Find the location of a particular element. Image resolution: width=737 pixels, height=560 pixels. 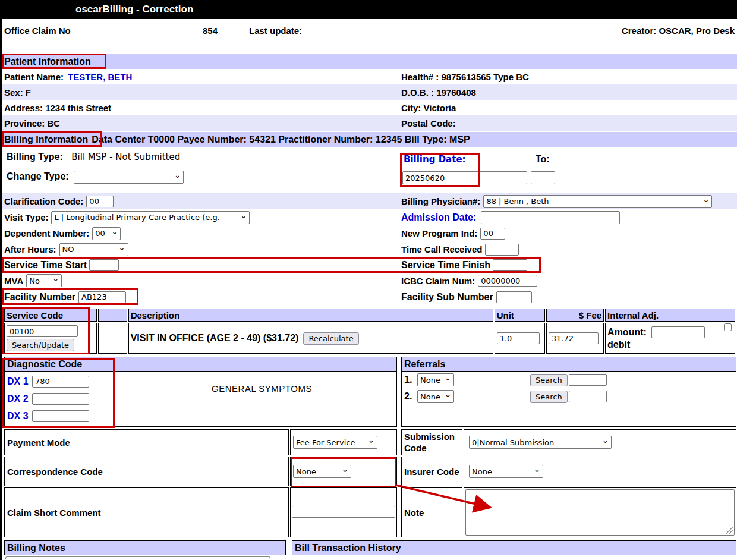

patient-dob: D.O.B. : 19760408 is located at coordinates (439, 93).